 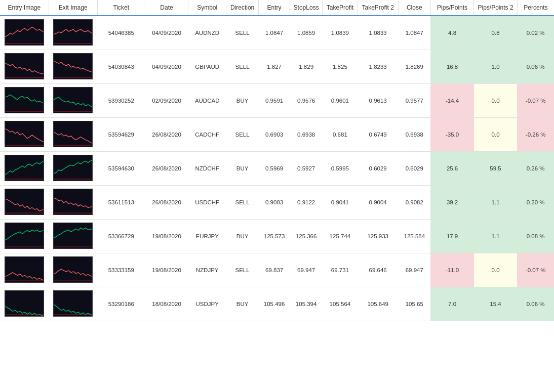 I want to click on takeprofit2-cell: 0.9004, so click(x=378, y=202).